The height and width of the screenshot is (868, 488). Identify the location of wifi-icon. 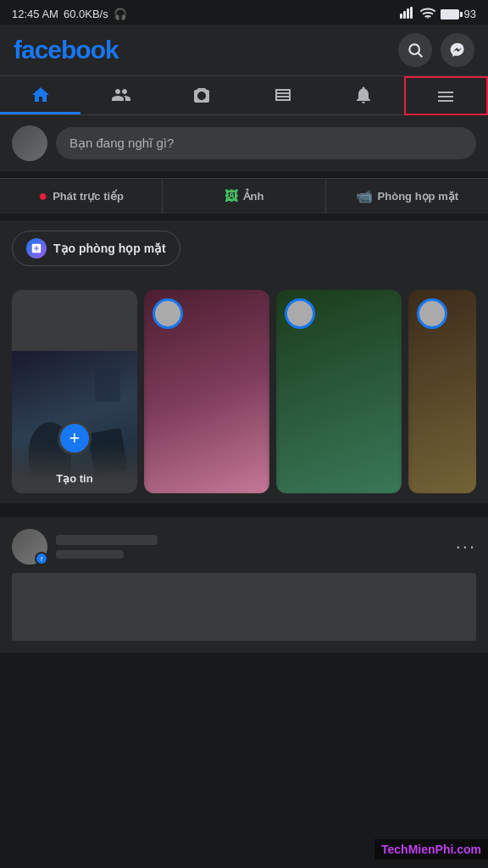
(428, 14).